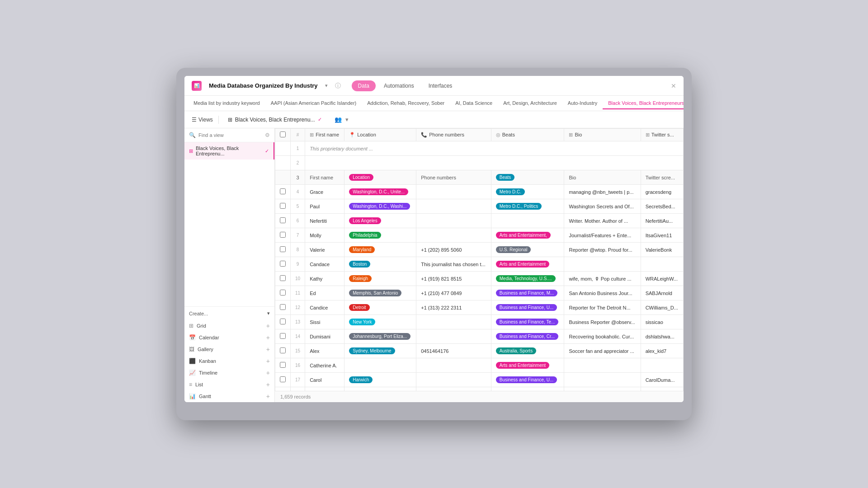 Image resolution: width=868 pixels, height=488 pixels. Describe the element at coordinates (454, 135) in the screenshot. I see `col-phone: 📞Phone numbers` at that location.